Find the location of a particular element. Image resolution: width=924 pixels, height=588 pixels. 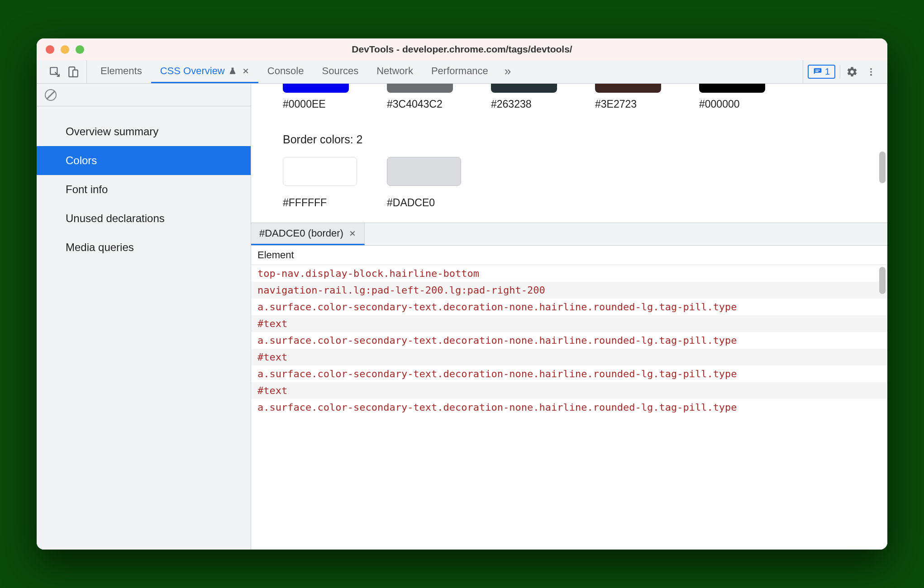

color-hex-label: #DADCE0 is located at coordinates (411, 203).